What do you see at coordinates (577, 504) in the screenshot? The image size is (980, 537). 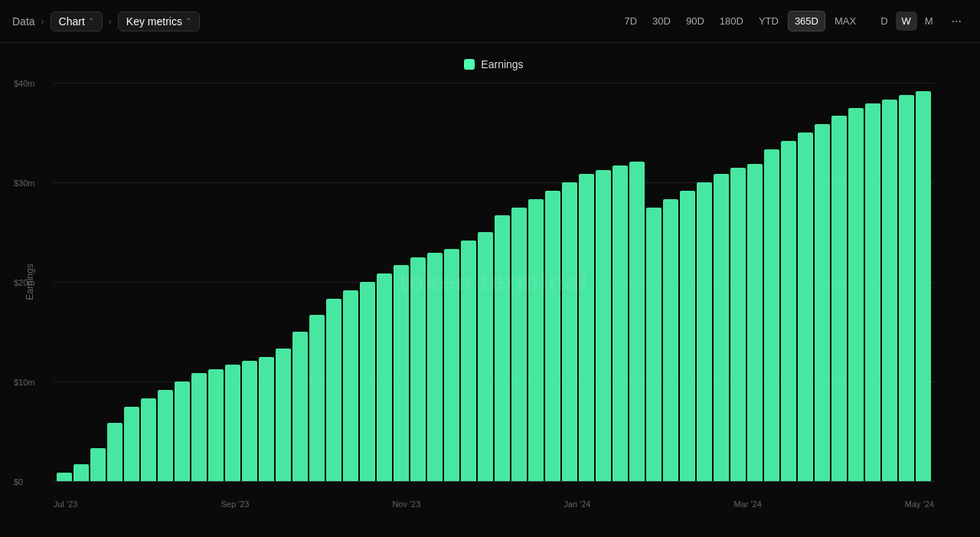 I see `x-label-jan24: Jan '24` at bounding box center [577, 504].